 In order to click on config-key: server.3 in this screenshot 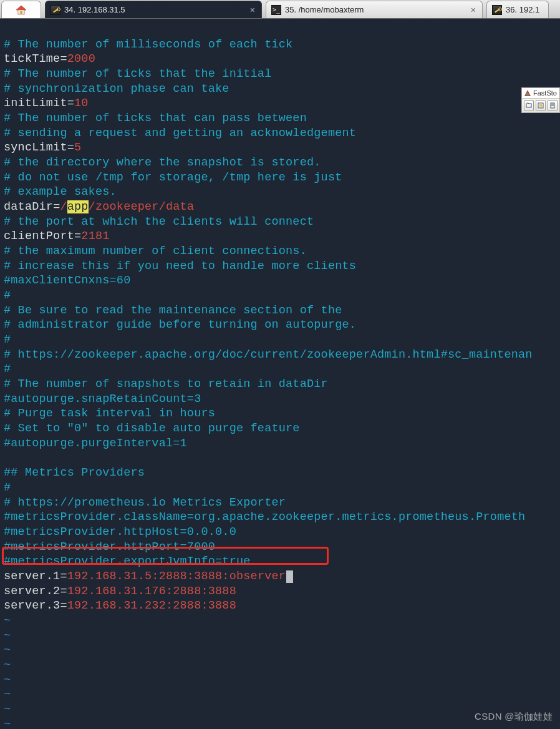, I will do `click(32, 605)`.